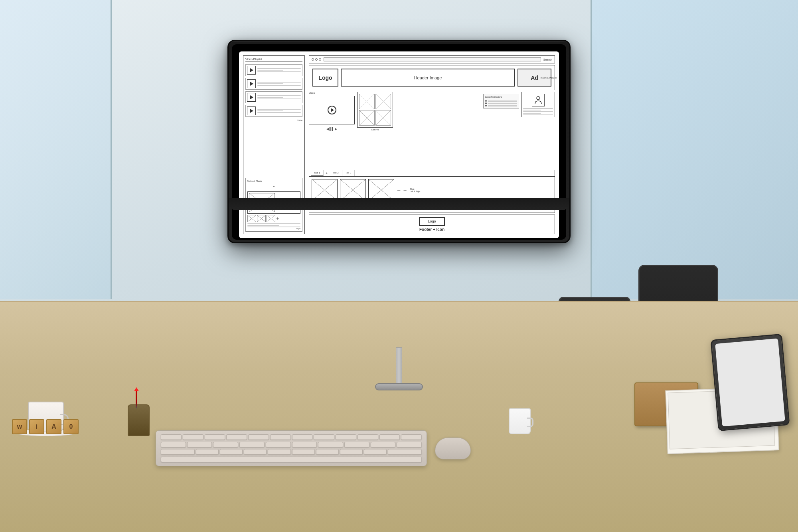 Image resolution: width=798 pixels, height=532 pixels. I want to click on window-left, so click(56, 150).